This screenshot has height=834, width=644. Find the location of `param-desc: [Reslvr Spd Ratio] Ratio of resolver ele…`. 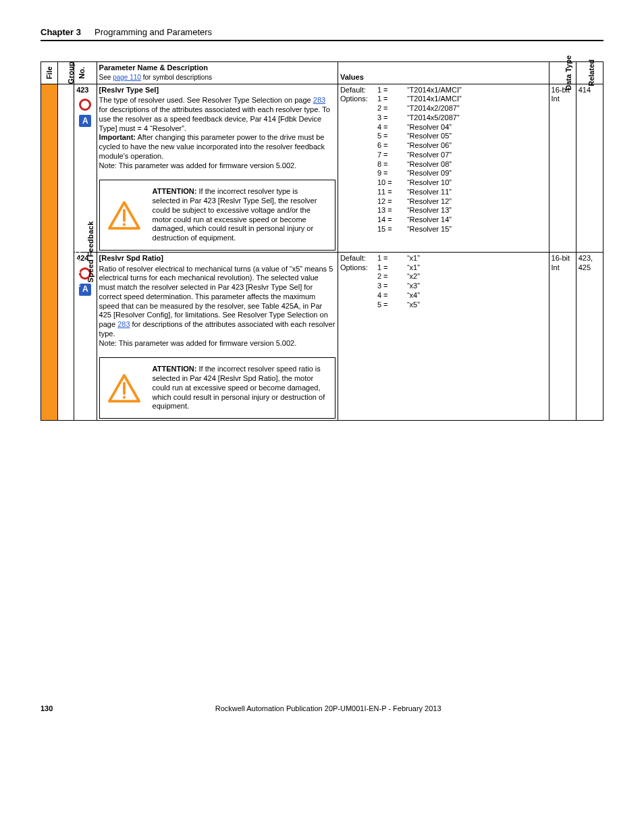

param-desc: [Reslvr Spd Ratio] Ratio of resolver ele… is located at coordinates (217, 336).